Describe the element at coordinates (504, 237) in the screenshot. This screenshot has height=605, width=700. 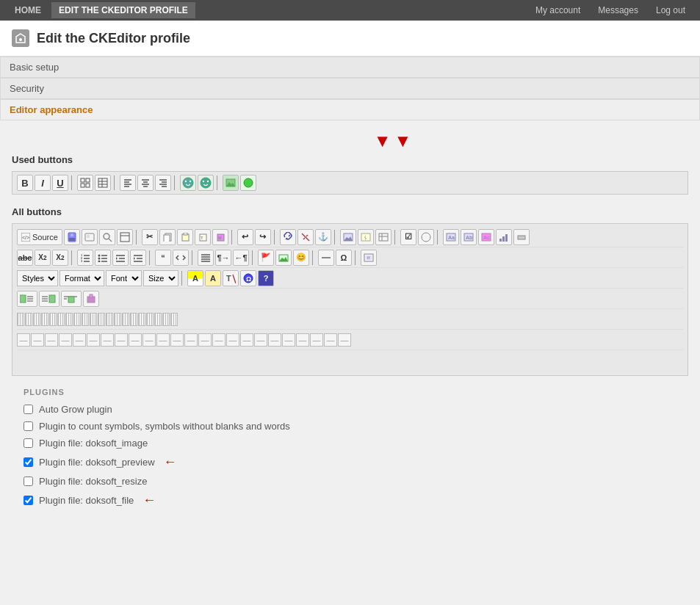
I see `btn-chart` at that location.